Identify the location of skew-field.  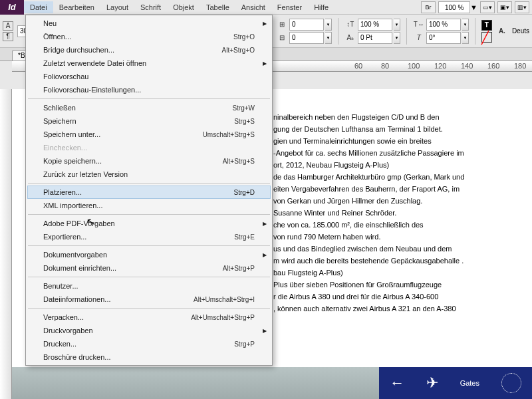
(444, 38).